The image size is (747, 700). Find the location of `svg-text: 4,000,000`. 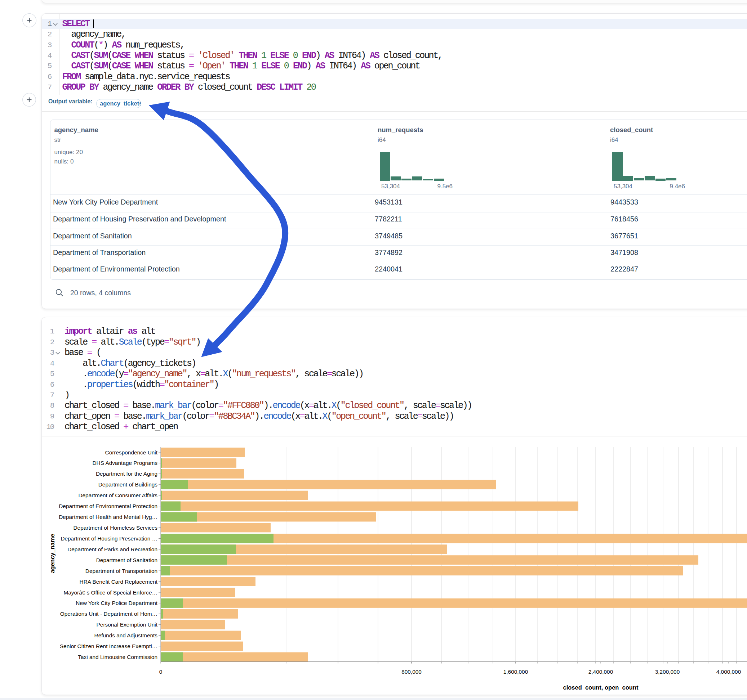

svg-text: 4,000,000 is located at coordinates (729, 672).